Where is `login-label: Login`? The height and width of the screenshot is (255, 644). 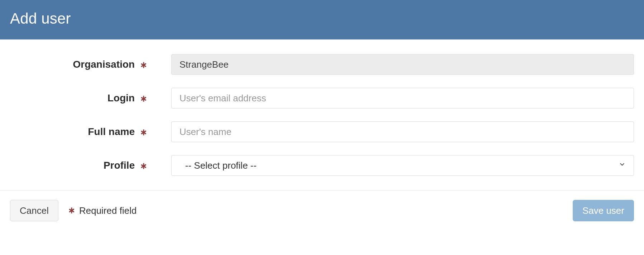
login-label: Login is located at coordinates (75, 98).